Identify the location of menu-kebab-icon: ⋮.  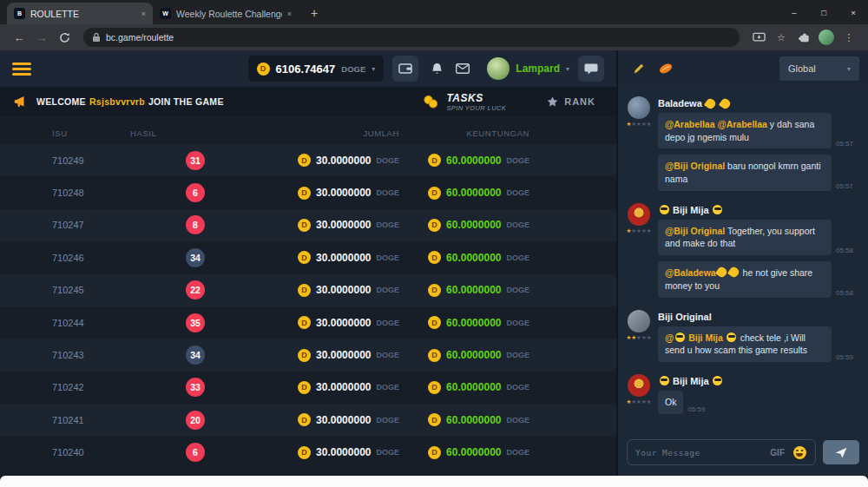
(849, 37).